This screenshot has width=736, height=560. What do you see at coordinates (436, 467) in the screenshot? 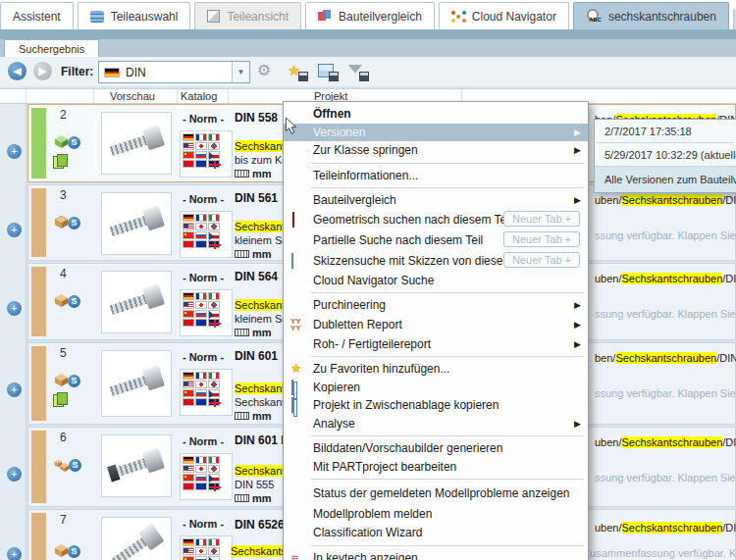
I see `menu-item-partproject-bearbeiten: Mit PARTproject bearbeiten` at bounding box center [436, 467].